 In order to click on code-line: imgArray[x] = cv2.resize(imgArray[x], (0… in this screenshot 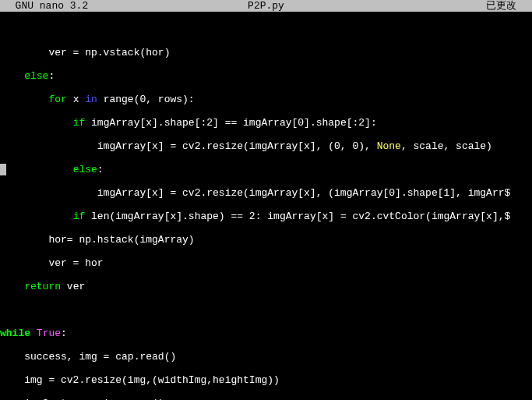, I will do `click(266, 147)`.